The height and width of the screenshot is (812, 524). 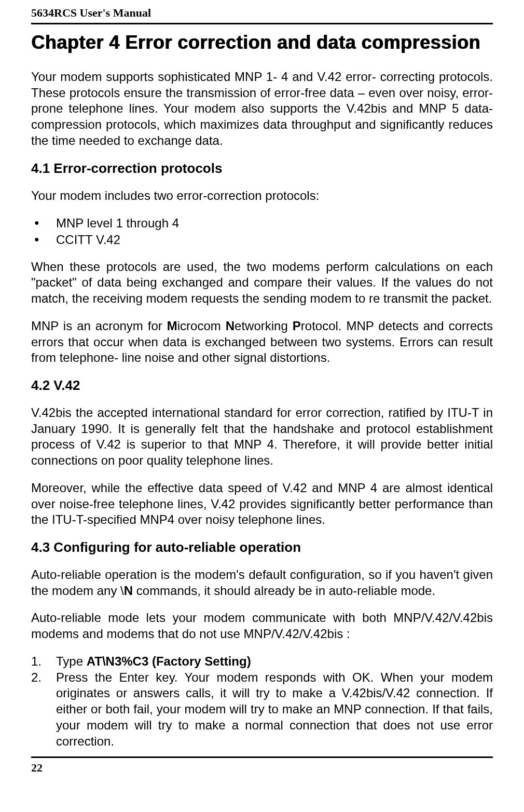 What do you see at coordinates (169, 661) in the screenshot?
I see `at-command: AT\N3%C3 (Factory Setting)` at bounding box center [169, 661].